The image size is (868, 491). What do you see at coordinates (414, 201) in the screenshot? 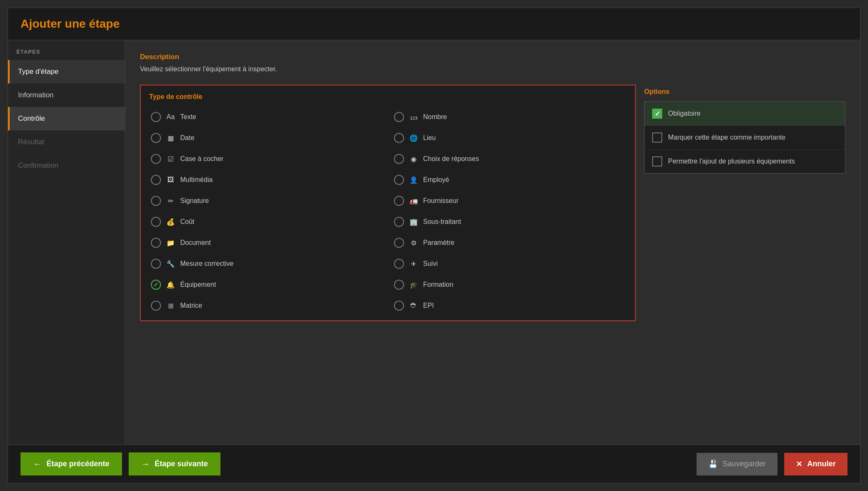
I see `fournisseur-icon: 🚛` at bounding box center [414, 201].